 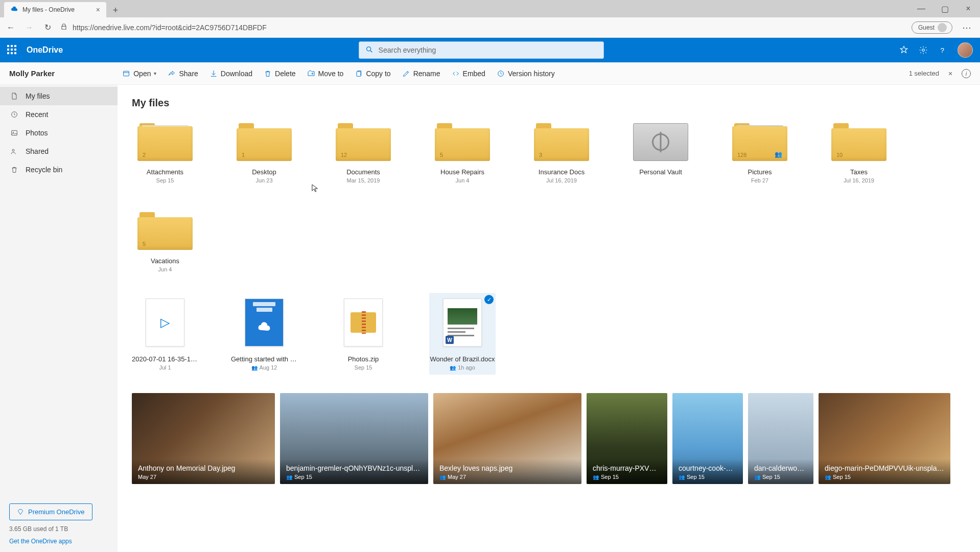 I want to click on share-button: Share, so click(x=183, y=74).